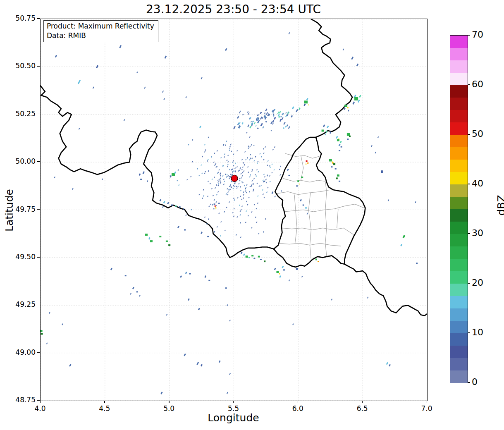 This screenshot has height=430, width=504. What do you see at coordinates (234, 408) in the screenshot?
I see `x-tick-label: 5.5` at bounding box center [234, 408].